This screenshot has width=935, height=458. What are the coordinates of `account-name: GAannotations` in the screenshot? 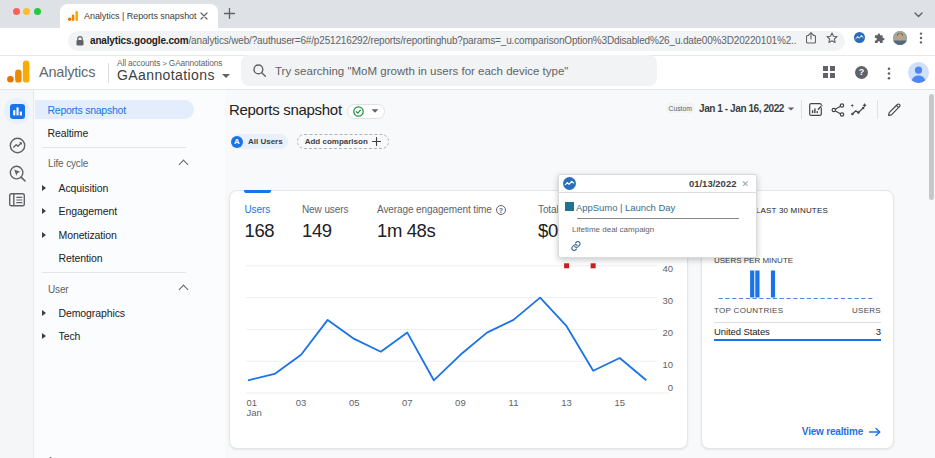 It's located at (166, 75).